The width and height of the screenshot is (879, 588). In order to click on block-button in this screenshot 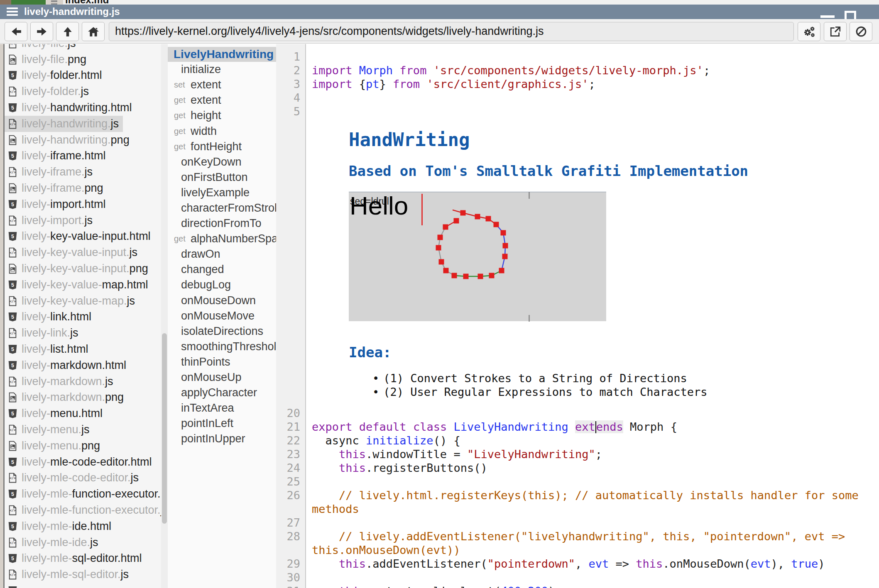, I will do `click(861, 32)`.